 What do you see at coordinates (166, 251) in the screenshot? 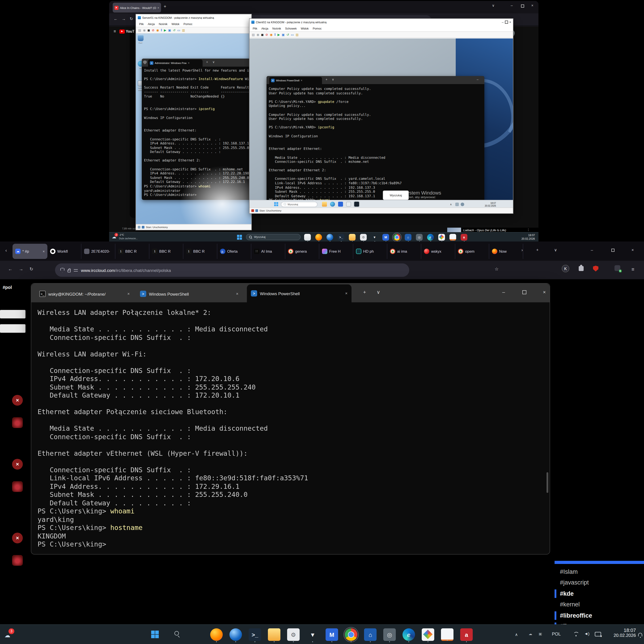
I see `browser-tab-bbc-r: 1BBC R` at bounding box center [166, 251].